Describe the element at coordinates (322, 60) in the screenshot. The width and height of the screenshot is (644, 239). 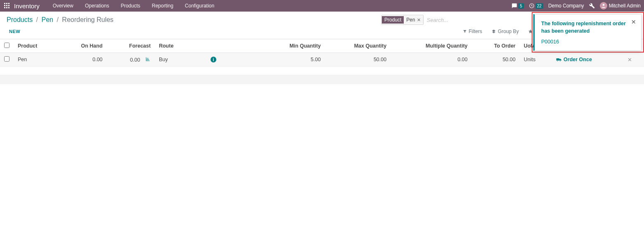
I see `table-row: Pen 0.00 0.00 Buy i 5.00 50.00 0.00 50.0…` at that location.